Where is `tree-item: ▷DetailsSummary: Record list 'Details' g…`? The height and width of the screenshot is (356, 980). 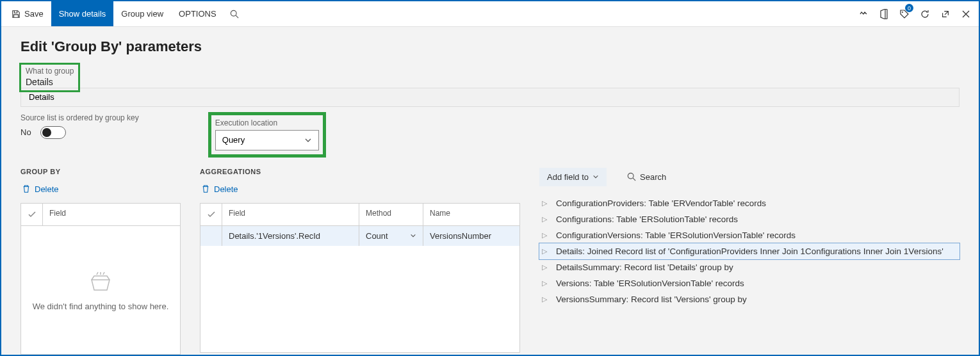
tree-item: ▷DetailsSummary: Record list 'Details' g… is located at coordinates (749, 268).